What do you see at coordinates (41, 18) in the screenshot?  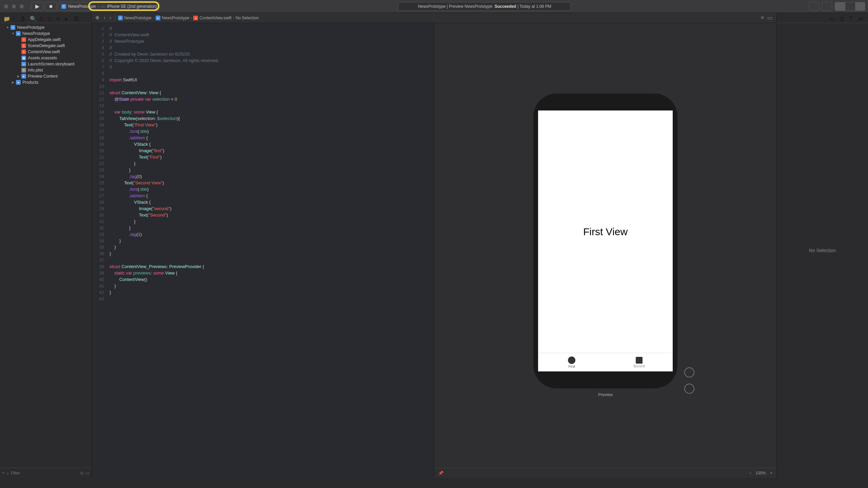 I see `issue-tab-icon: ⚠` at bounding box center [41, 18].